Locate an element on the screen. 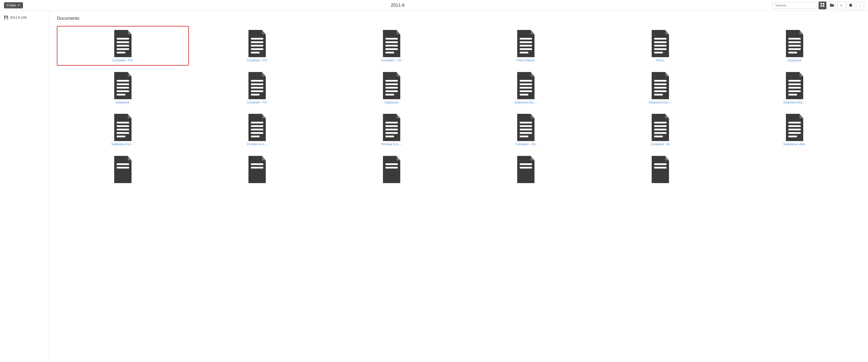  document-label: Promise to A...- is located at coordinates (257, 144).